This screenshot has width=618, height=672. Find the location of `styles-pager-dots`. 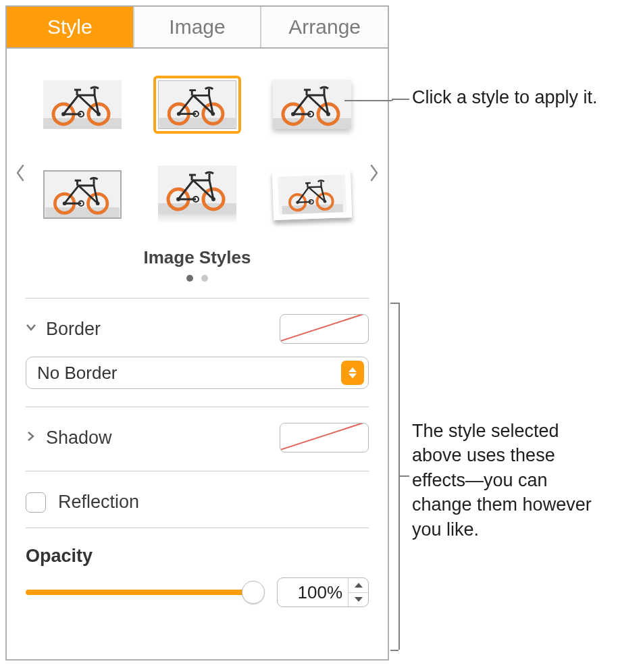

styles-pager-dots is located at coordinates (197, 278).